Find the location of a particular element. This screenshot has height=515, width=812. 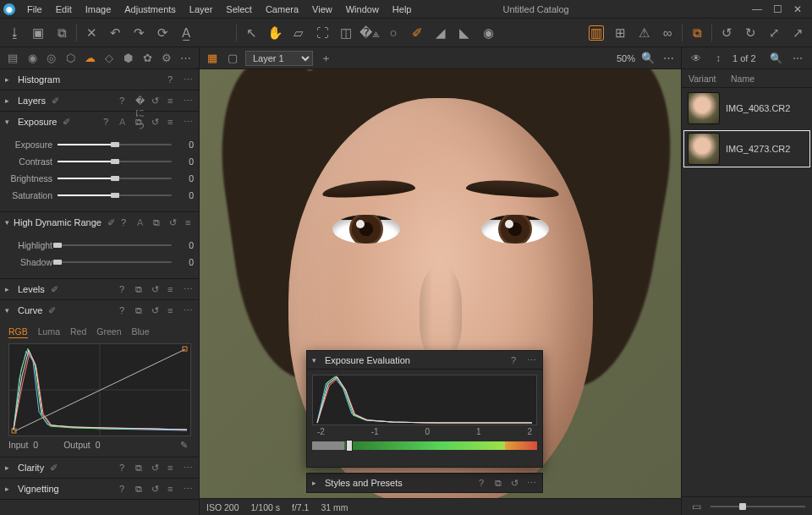

variant-row: IMG_4273.CR2 is located at coordinates (747, 149).